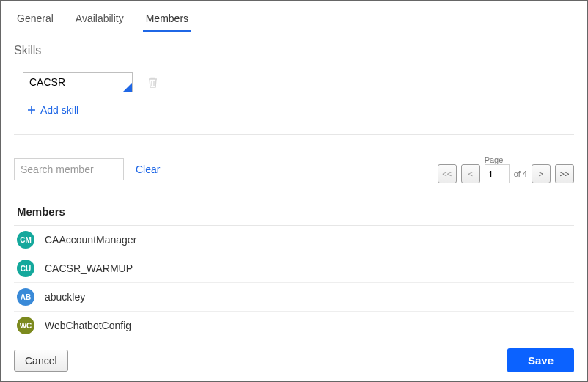  What do you see at coordinates (565, 174) in the screenshot?
I see `last-page-button: >>` at bounding box center [565, 174].